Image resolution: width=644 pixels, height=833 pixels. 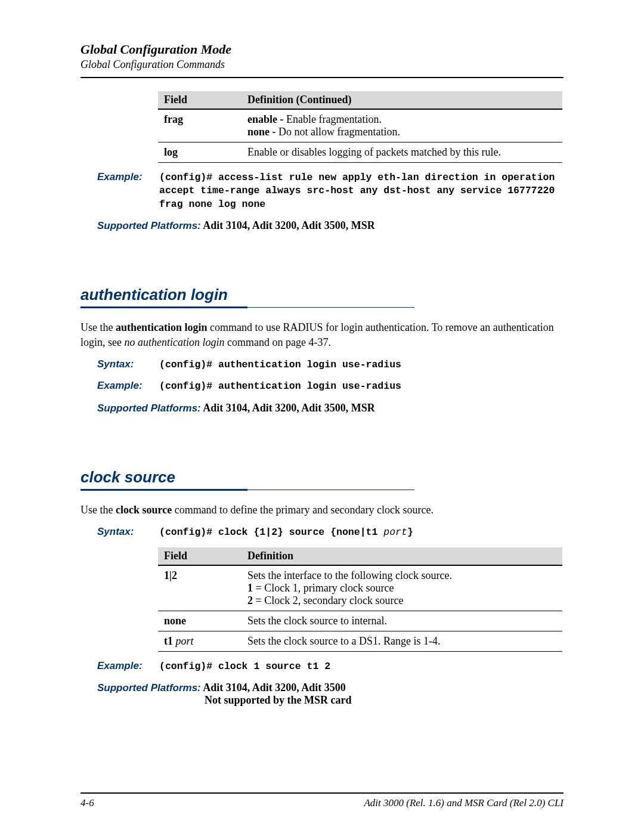 What do you see at coordinates (360, 153) in the screenshot?
I see `table-row: log Enable or disables logging of packet…` at bounding box center [360, 153].